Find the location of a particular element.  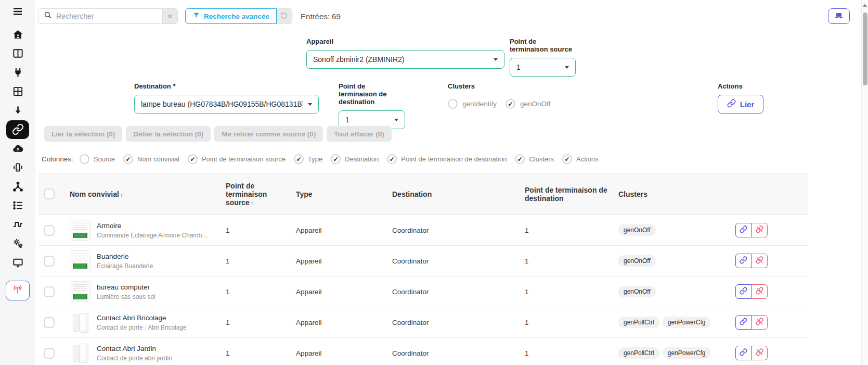

table-header-label: Type is located at coordinates (304, 194).